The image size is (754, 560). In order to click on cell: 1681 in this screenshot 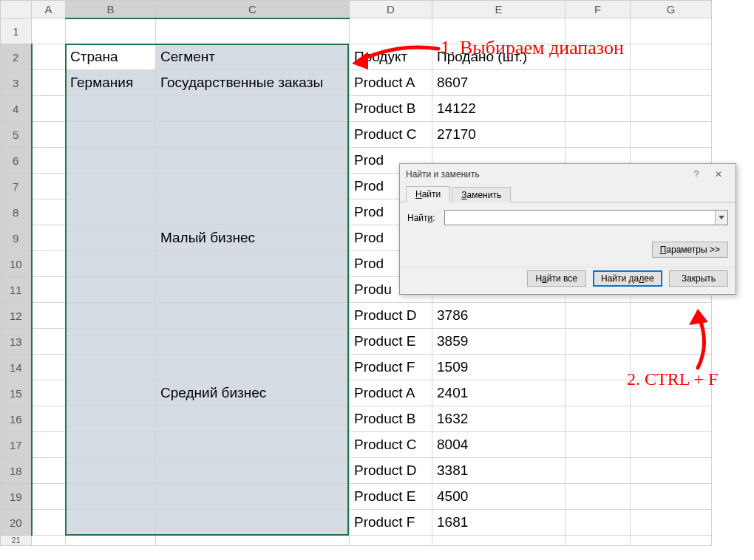, I will do `click(499, 523)`.